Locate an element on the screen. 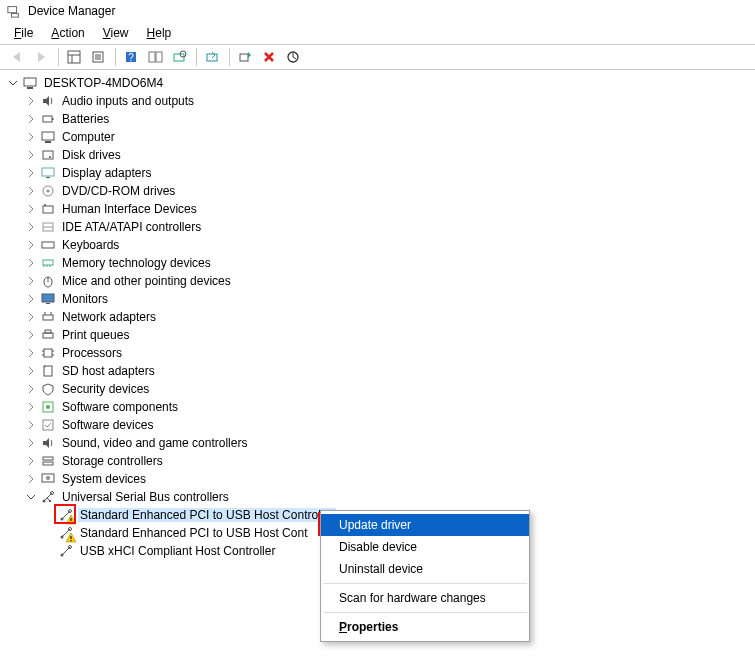 The image size is (755, 667). category-label: Human Interface Devices is located at coordinates (130, 209).